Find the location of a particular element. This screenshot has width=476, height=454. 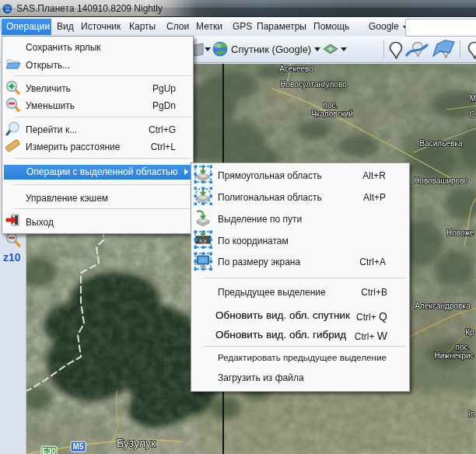

svg-text: М is located at coordinates (473, 98).